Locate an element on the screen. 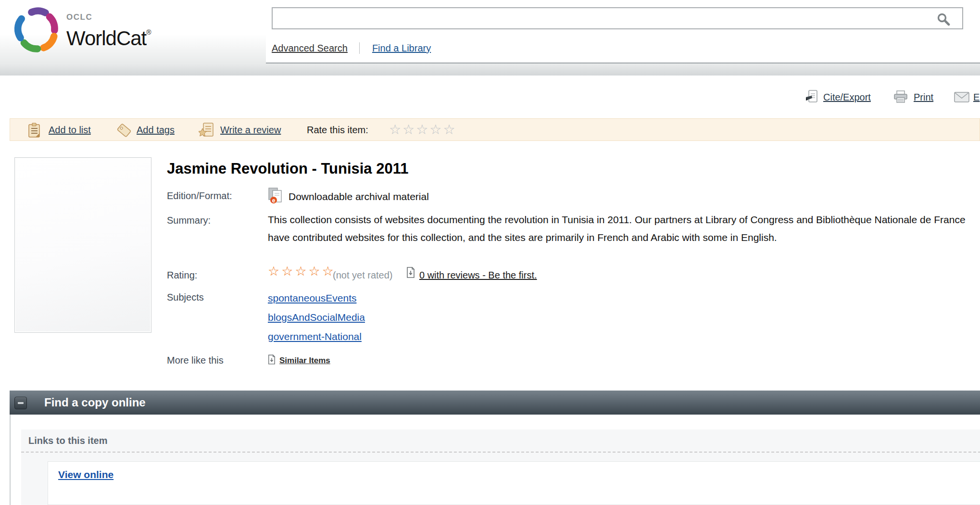 Image resolution: width=980 pixels, height=505 pixels. subject-link: government-National is located at coordinates (316, 337).